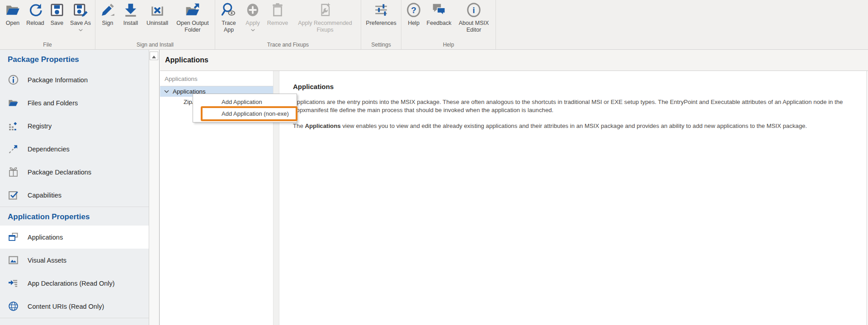 The image size is (868, 325). Describe the element at coordinates (448, 21) in the screenshot. I see `ribbon-buttons-row: ?HelpFeedbackiAbout MSIX Editor` at that location.